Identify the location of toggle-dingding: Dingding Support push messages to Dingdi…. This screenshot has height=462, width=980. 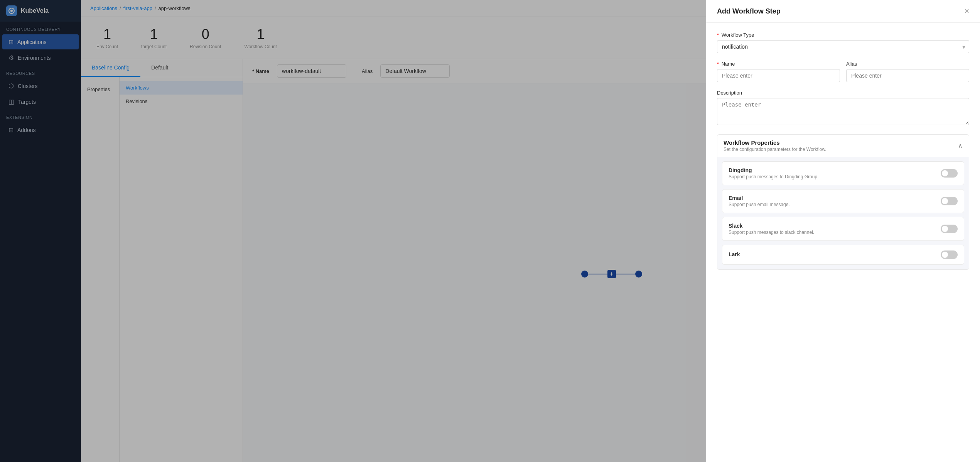
(843, 173).